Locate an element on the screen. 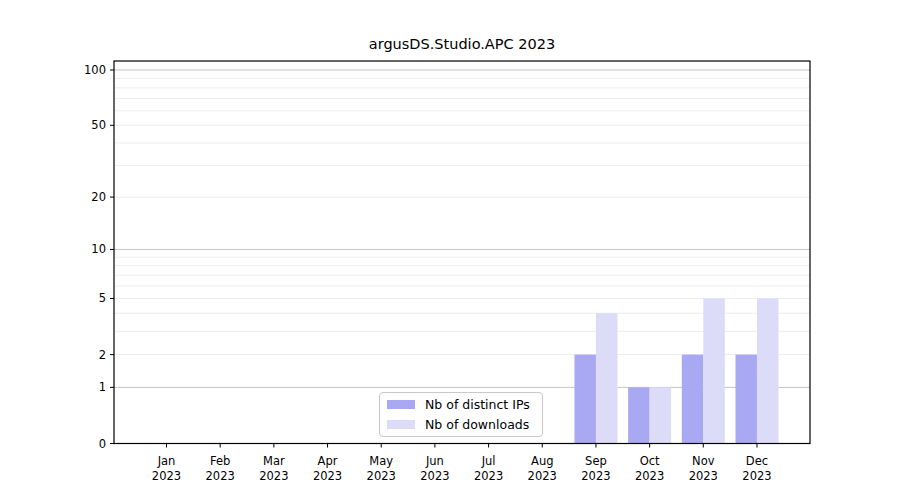 The width and height of the screenshot is (900, 500). x-tick-label-month: Dec is located at coordinates (757, 461).